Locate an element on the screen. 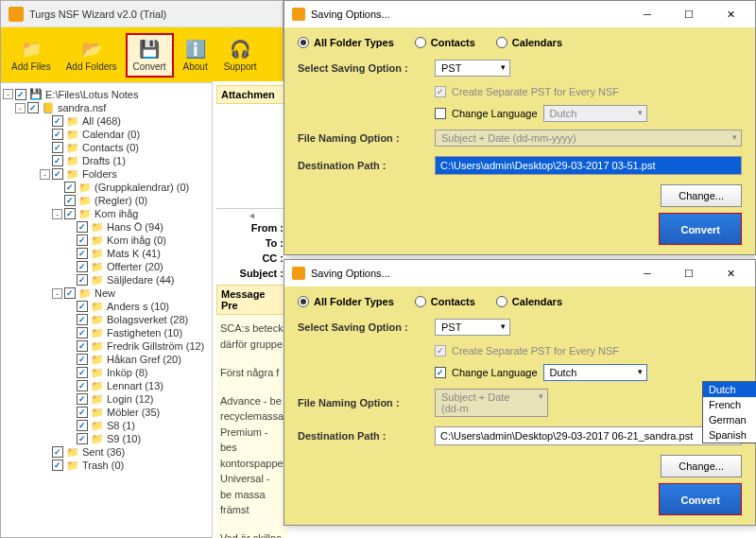  add-files-button: 📁 Add Files is located at coordinates (31, 55).